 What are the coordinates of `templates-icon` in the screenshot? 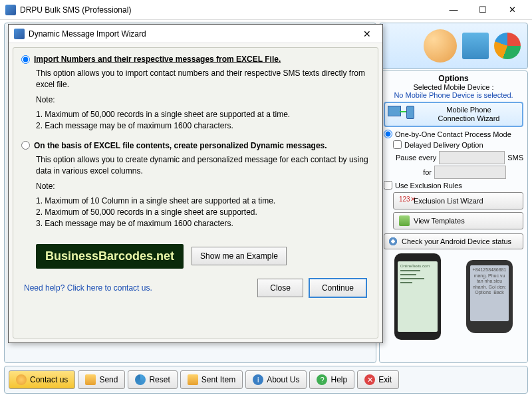 It's located at (404, 221).